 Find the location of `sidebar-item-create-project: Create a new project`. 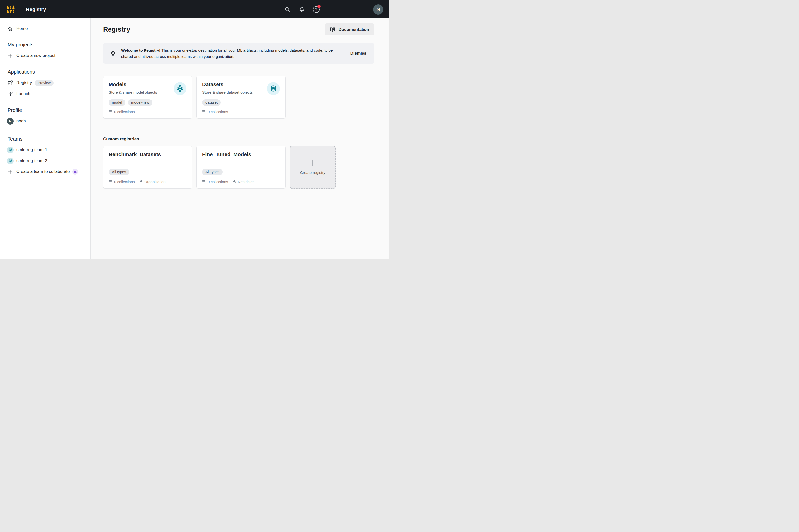

sidebar-item-create-project: Create a new project is located at coordinates (43, 56).